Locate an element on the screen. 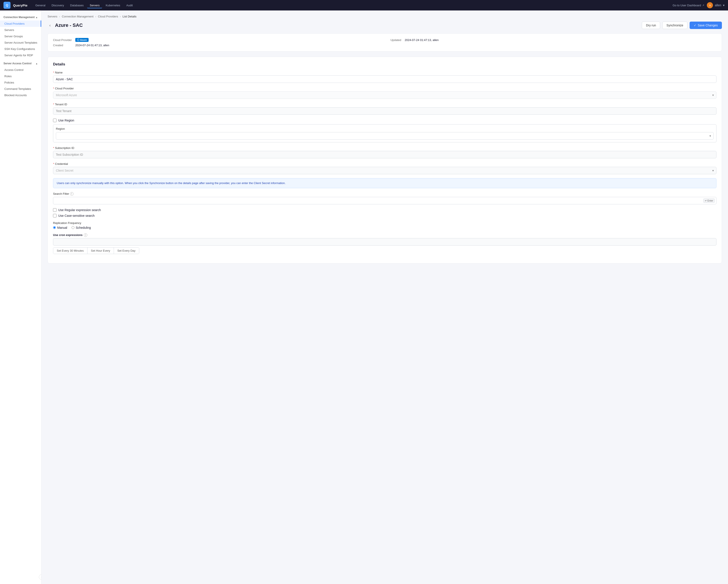 The height and width of the screenshot is (584, 728). name-field-group: * Name is located at coordinates (385, 77).